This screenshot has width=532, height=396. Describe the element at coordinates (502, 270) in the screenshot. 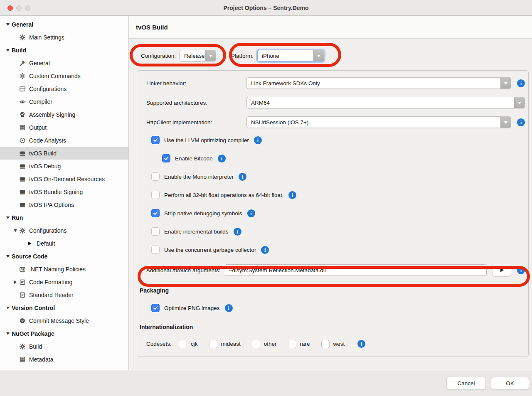

I see `run-arguments-button` at that location.